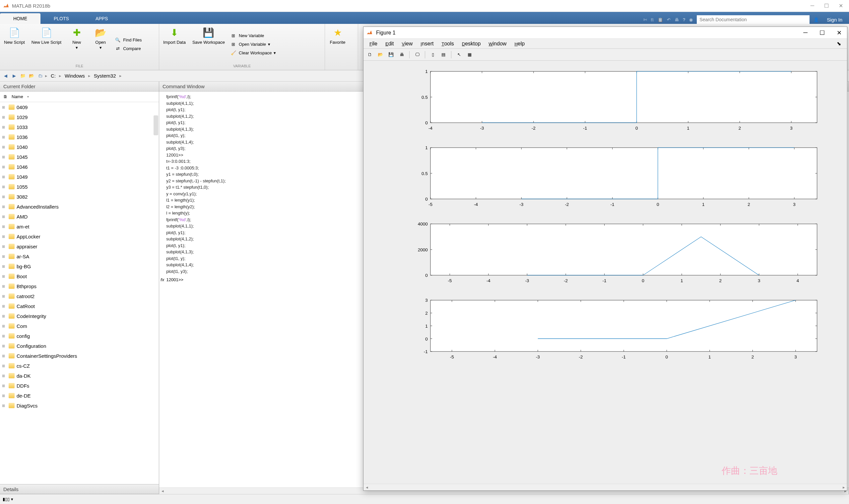 Image resolution: width=849 pixels, height=504 pixels. I want to click on find-files-button: 🔍Find Files, so click(128, 40).